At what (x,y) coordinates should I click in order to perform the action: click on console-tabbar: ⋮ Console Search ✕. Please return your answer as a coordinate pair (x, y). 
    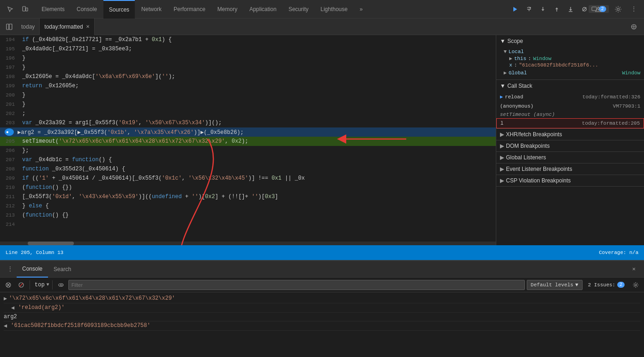
    Looking at the image, I should click on (322, 269).